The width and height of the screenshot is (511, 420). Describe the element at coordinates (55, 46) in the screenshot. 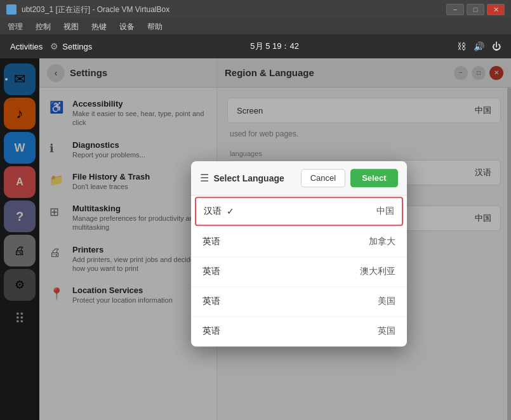

I see `gear-icon: ⚙` at that location.